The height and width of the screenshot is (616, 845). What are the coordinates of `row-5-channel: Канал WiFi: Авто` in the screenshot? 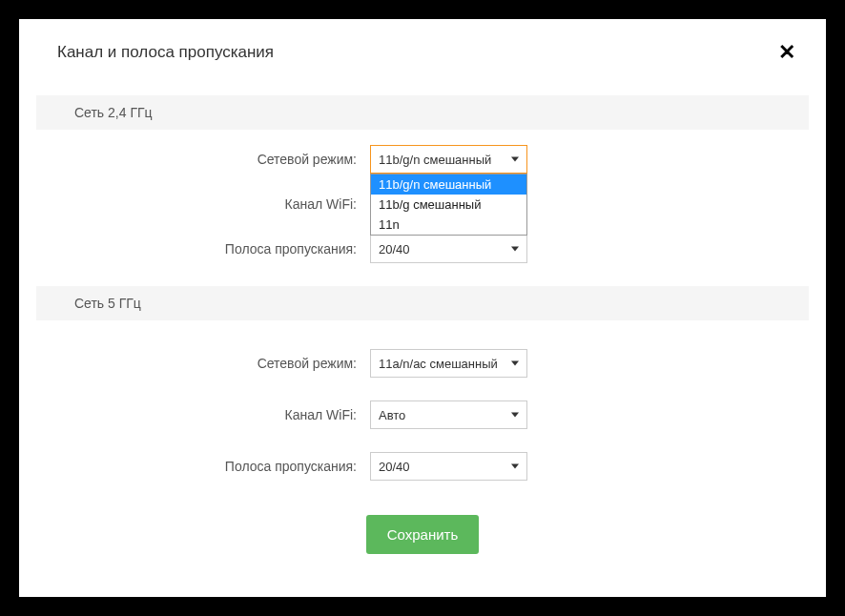 It's located at (422, 415).